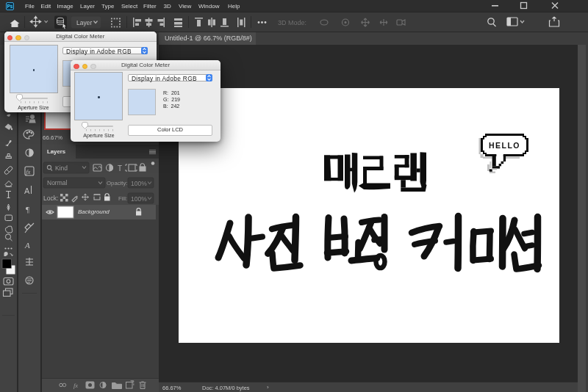  Describe the element at coordinates (120, 169) in the screenshot. I see `svg-text: T` at that location.